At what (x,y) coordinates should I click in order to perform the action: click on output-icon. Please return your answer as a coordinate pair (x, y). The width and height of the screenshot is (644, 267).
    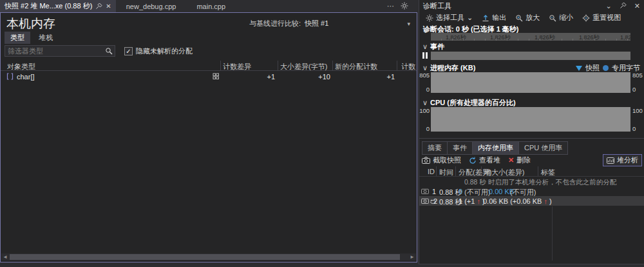
    Looking at the image, I should click on (486, 18).